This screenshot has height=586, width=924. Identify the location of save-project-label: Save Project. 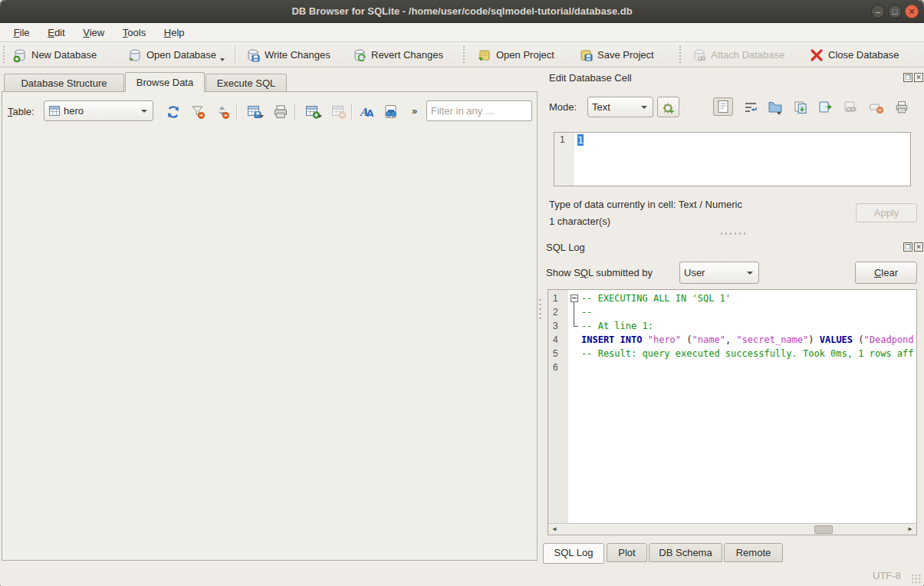
(626, 55).